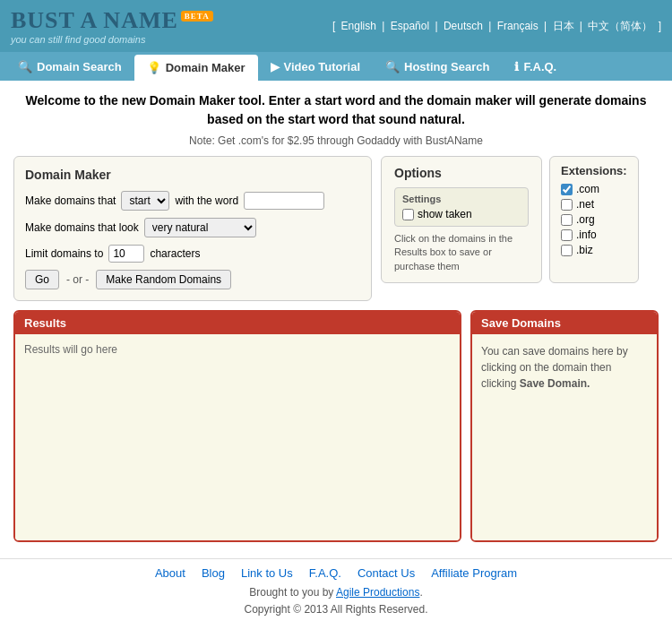 The height and width of the screenshot is (621, 672). I want to click on save-domain-cta: Save Domain., so click(556, 384).